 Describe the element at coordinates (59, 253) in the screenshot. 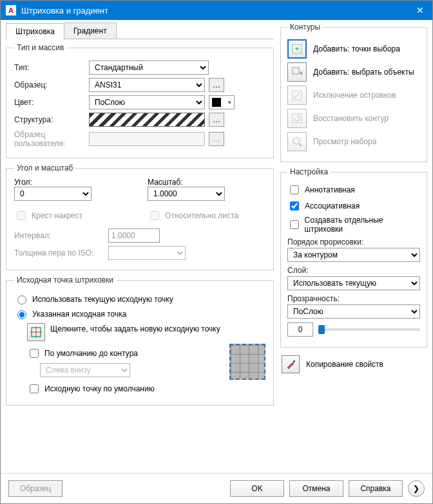

I see `label-iso-pen: Толщина пера по ISO:` at that location.